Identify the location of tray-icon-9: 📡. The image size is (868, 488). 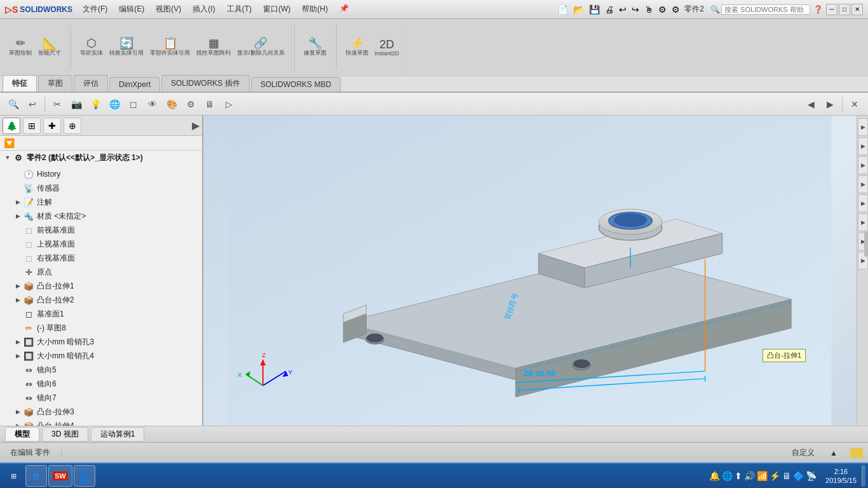
(811, 476).